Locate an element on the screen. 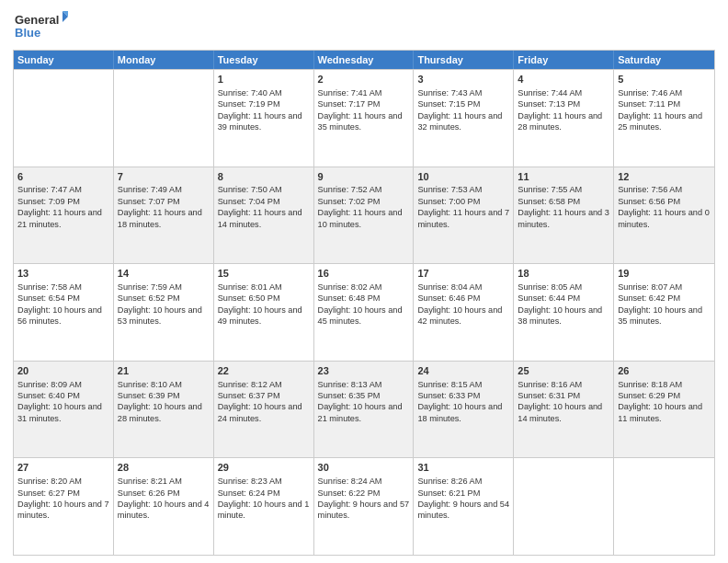  day-info-line: Sunset: 7:17 PM is located at coordinates (349, 104).